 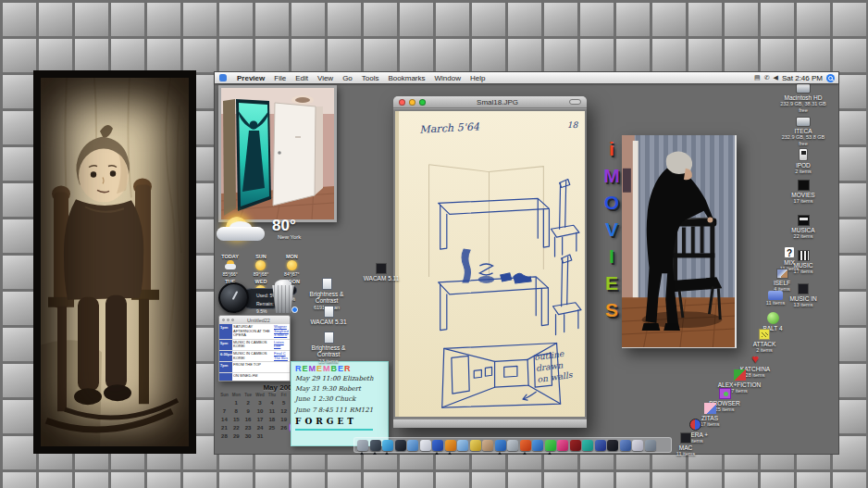 I want to click on schedule-text: ON WNED-FM, so click(x=254, y=378).